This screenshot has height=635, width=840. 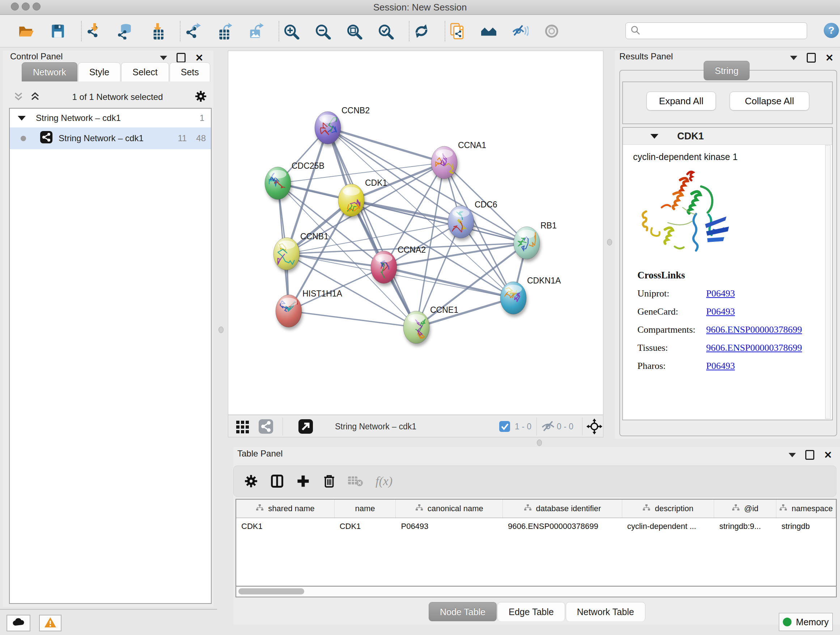 I want to click on apply-layout-icon, so click(x=422, y=31).